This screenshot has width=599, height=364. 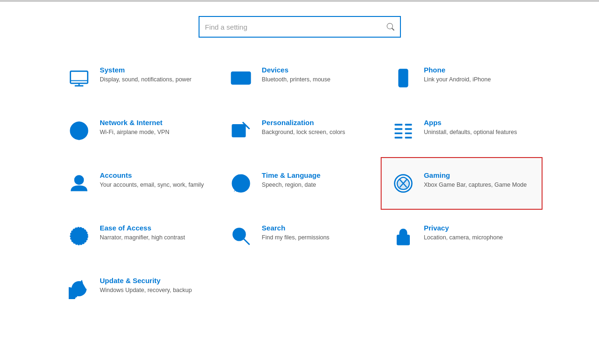 I want to click on monitor-icon, so click(x=79, y=78).